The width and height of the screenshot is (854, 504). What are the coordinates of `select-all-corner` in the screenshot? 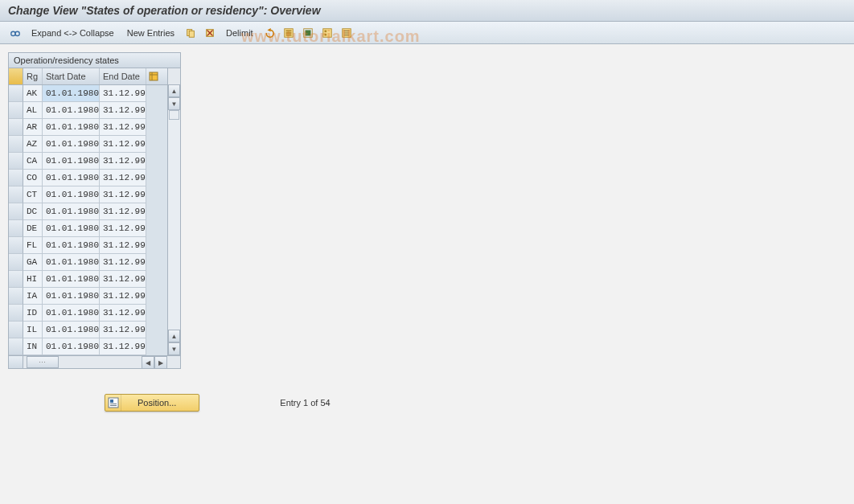 It's located at (16, 76).